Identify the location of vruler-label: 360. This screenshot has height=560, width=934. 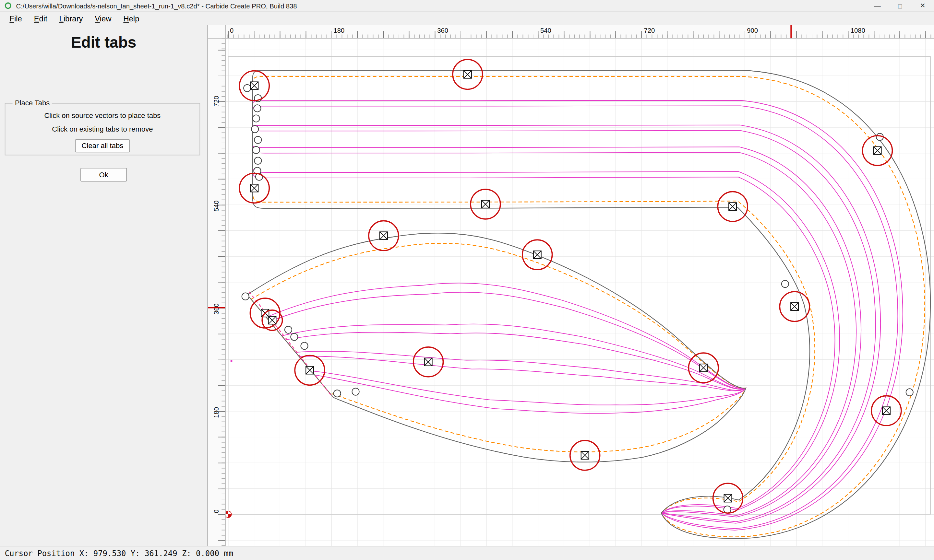
(216, 309).